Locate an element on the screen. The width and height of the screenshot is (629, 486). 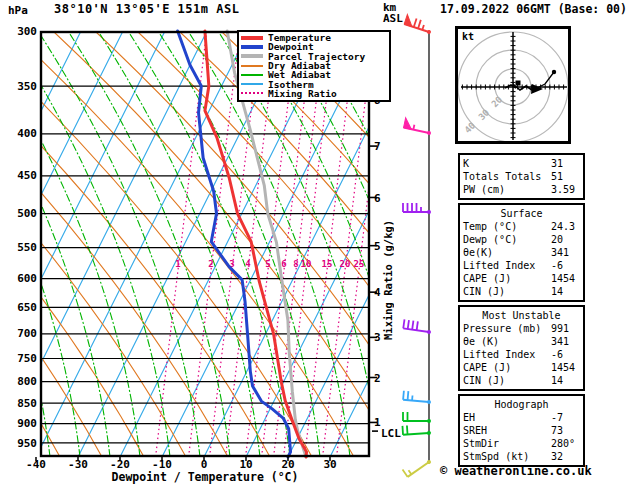
km-tick-label: 2 is located at coordinates (378, 378).